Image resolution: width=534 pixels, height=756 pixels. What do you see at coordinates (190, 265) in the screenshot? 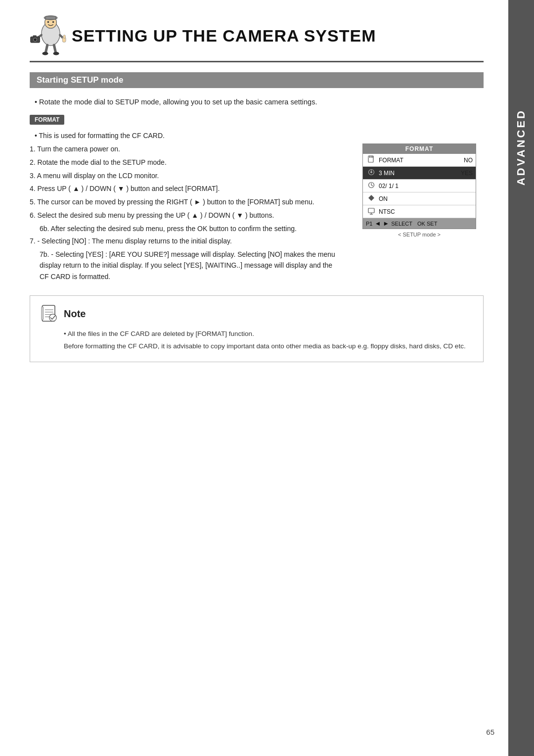
I see `list-item: 7b. - Selecting [YES] : [ARE YOU SURE?] …` at bounding box center [190, 265].